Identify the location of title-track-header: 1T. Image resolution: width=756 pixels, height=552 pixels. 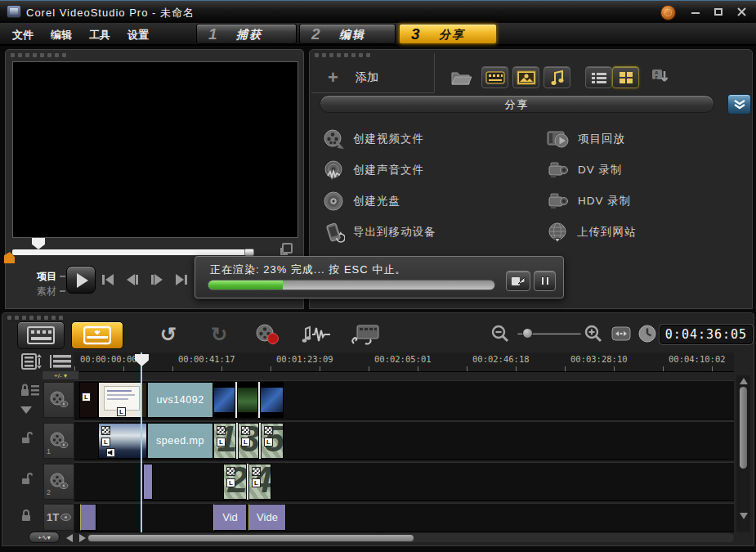
(59, 517).